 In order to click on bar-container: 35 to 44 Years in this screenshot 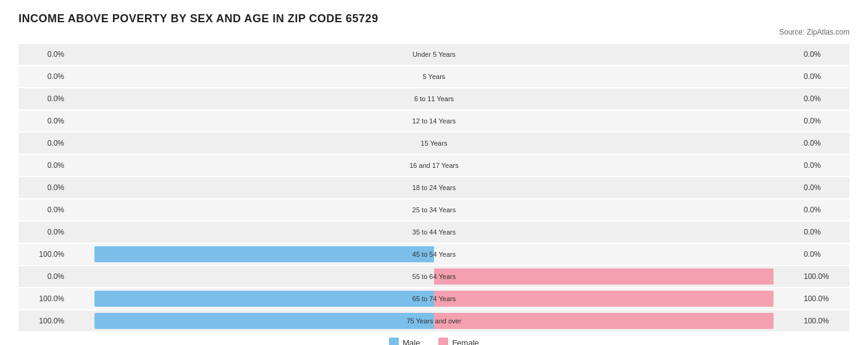, I will do `click(434, 232)`.